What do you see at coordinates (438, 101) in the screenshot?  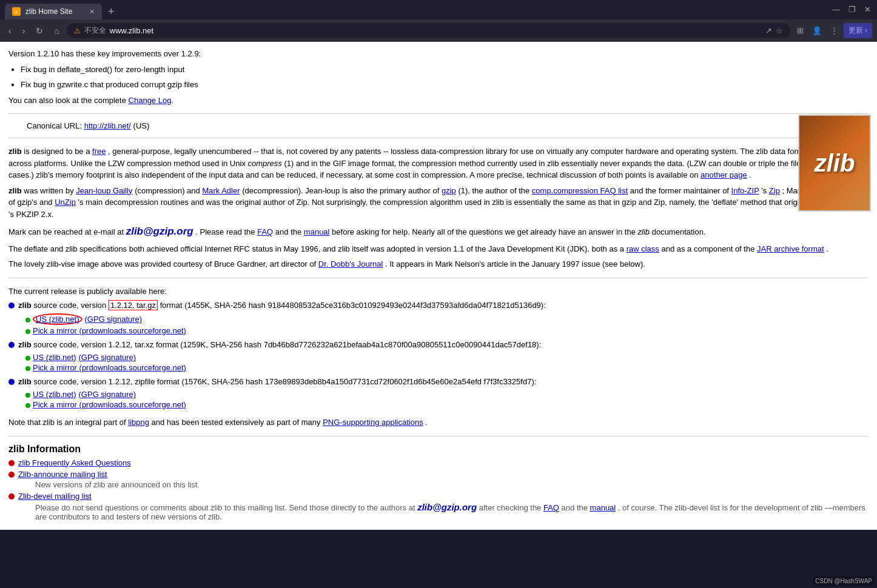 I see `changelog-text: You can also look at the complete Change…` at bounding box center [438, 101].